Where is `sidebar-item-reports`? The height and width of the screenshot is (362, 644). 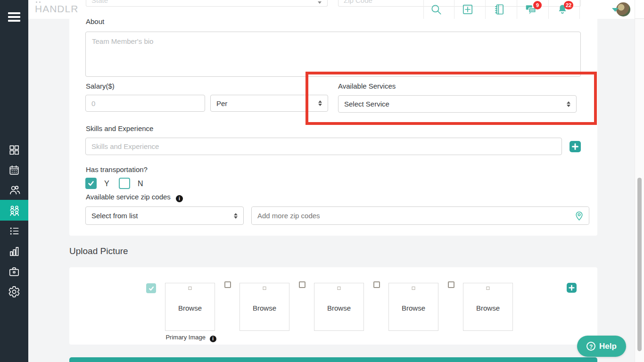
sidebar-item-reports is located at coordinates (14, 251).